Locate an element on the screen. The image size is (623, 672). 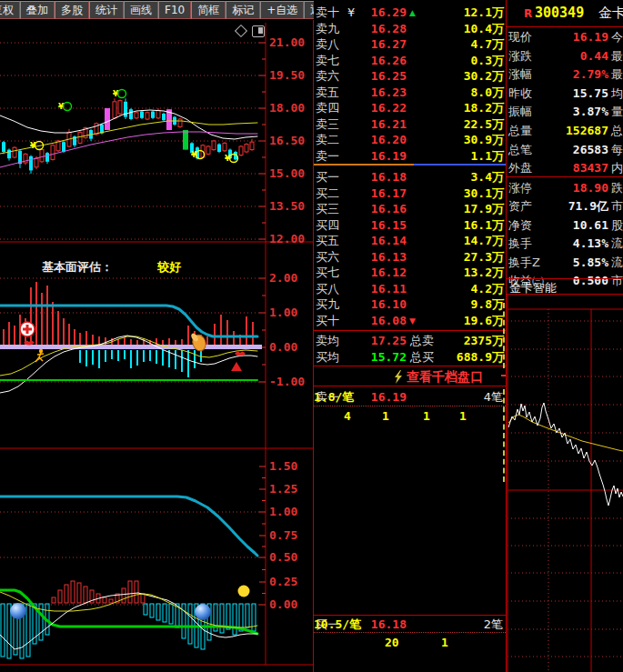
avg-price: 17.25 is located at coordinates (378, 340).